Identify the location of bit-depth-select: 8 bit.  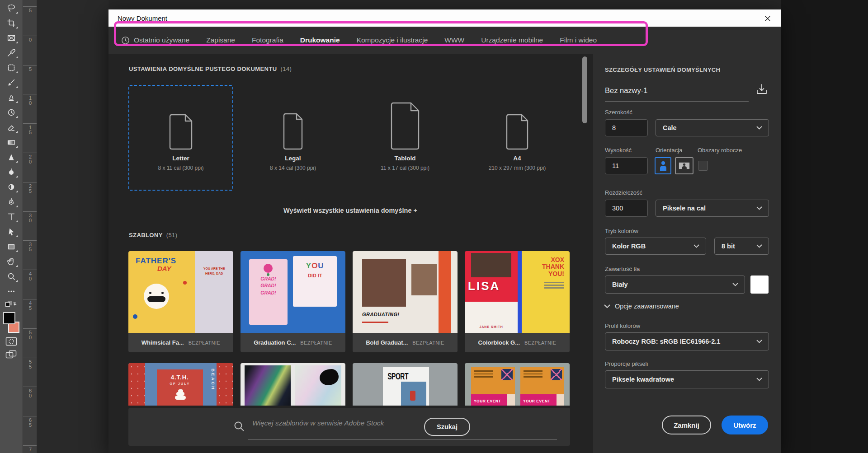
(741, 246).